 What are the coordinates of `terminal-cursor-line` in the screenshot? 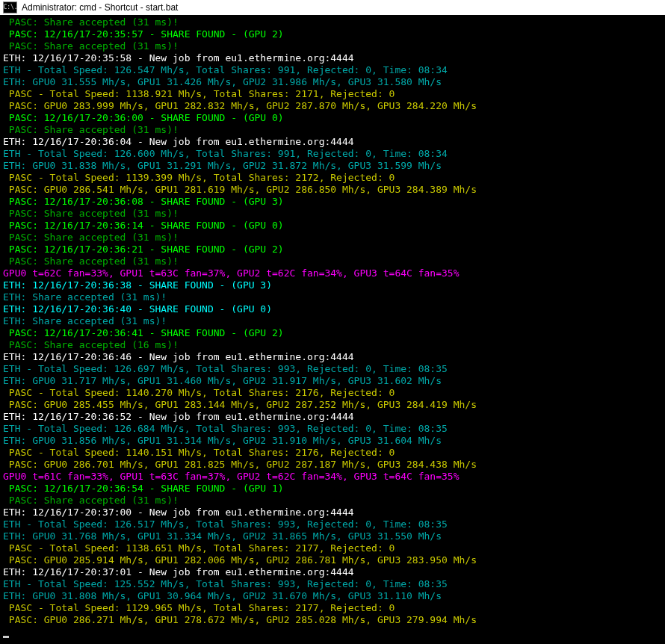 It's located at (332, 632).